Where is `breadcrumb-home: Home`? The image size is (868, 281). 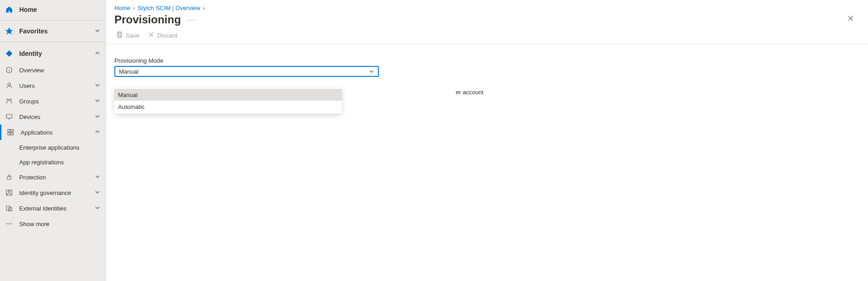
breadcrumb-home: Home is located at coordinates (123, 8).